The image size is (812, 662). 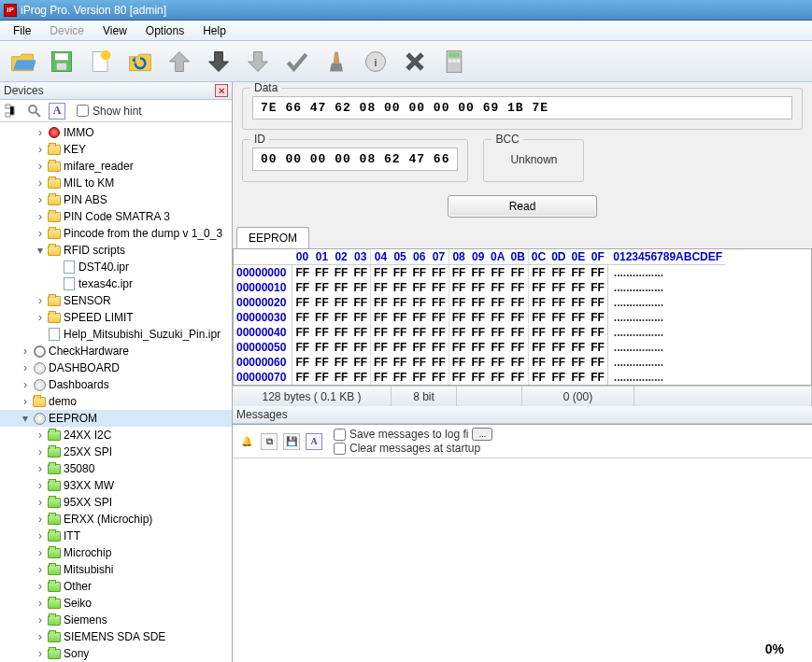 What do you see at coordinates (35, 111) in the screenshot?
I see `search-icon` at bounding box center [35, 111].